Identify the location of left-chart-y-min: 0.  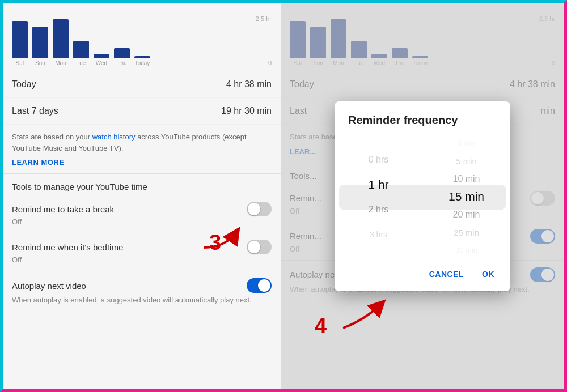
(270, 63).